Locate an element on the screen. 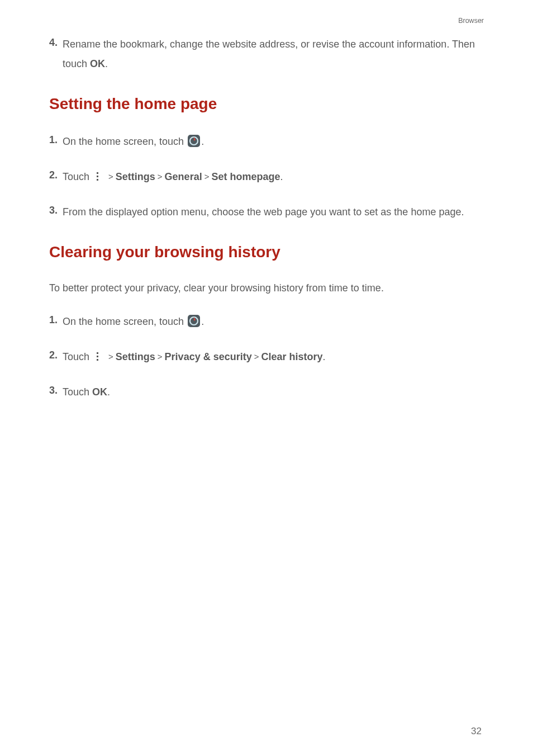 The width and height of the screenshot is (533, 756). clear-history-intro: To better protect your privacy, clear yo… is located at coordinates (266, 289).